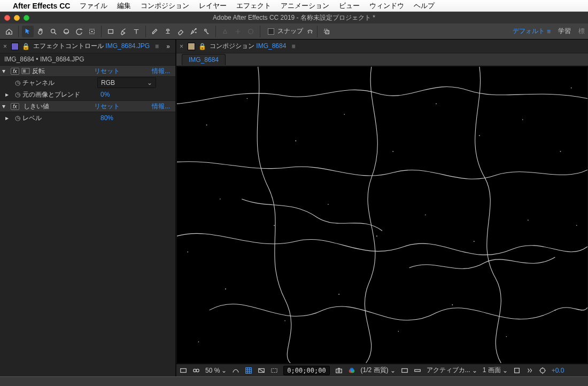 This screenshot has width=588, height=386. What do you see at coordinates (531, 31) in the screenshot?
I see `workspace-default: デフォルト≡` at bounding box center [531, 31].